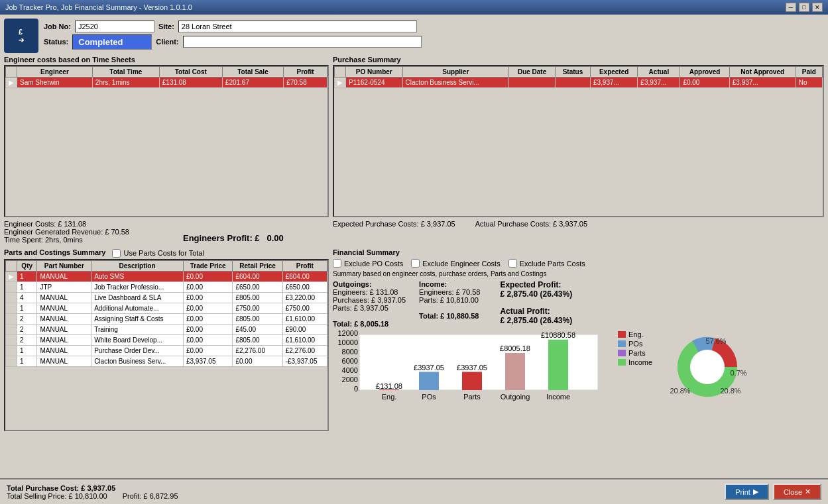  I want to click on summary-note: Summary based on engineer costs, purchas…, so click(578, 274).